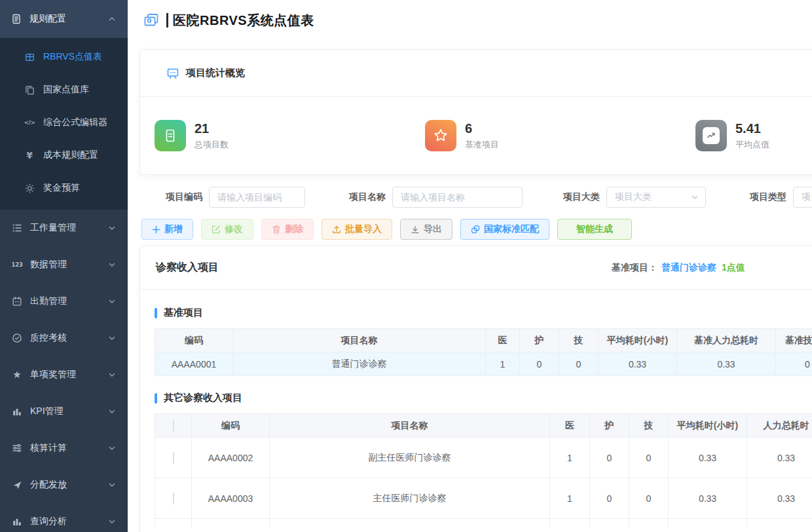 This screenshot has width=812, height=532. What do you see at coordinates (64, 448) in the screenshot?
I see `sidebar-item-accounting-calculation: 核算计算` at bounding box center [64, 448].